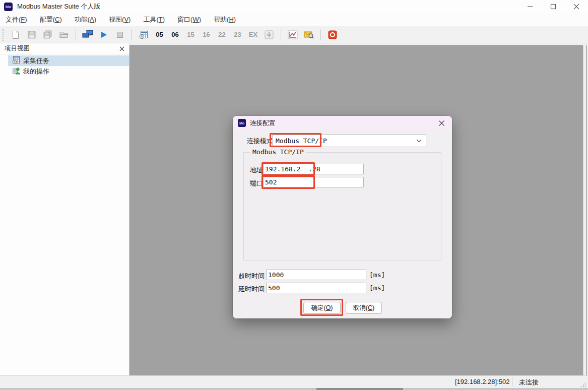 This screenshot has height=390, width=588. What do you see at coordinates (293, 35) in the screenshot?
I see `chart-icon` at bounding box center [293, 35].